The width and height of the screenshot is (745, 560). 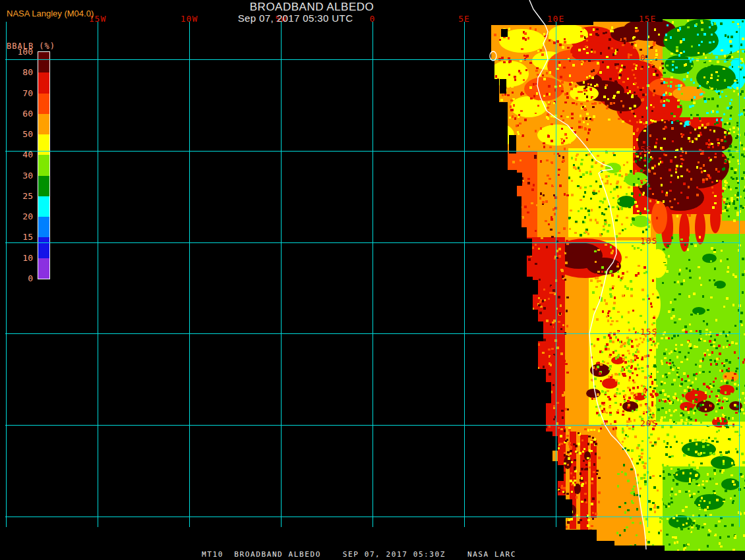 What do you see at coordinates (556, 18) in the screenshot?
I see `lon-label-10E: 10E` at bounding box center [556, 18].